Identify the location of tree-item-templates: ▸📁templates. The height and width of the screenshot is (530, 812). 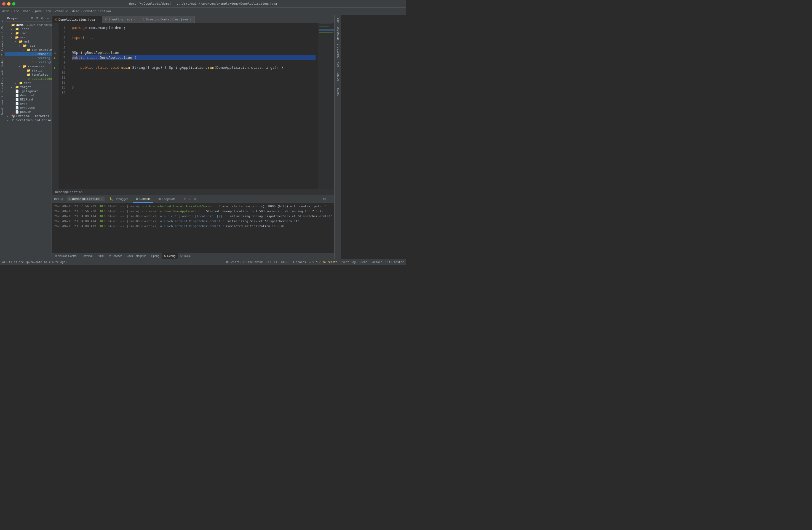
(28, 75).